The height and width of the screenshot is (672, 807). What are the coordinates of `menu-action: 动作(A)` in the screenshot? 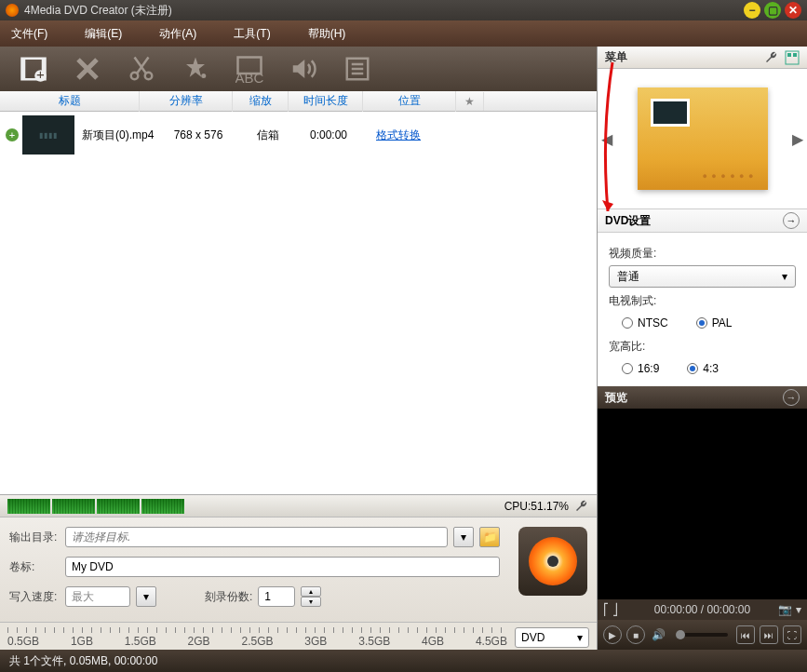 It's located at (178, 34).